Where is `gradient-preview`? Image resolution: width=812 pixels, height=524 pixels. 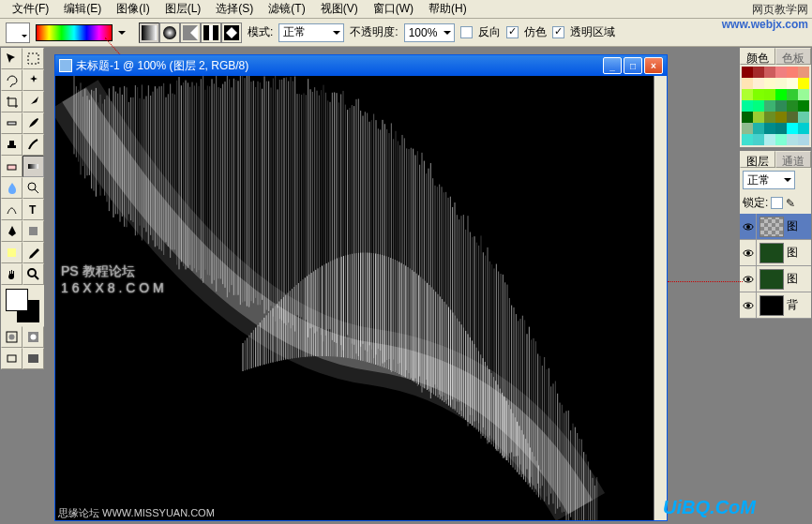 gradient-preview is located at coordinates (74, 33).